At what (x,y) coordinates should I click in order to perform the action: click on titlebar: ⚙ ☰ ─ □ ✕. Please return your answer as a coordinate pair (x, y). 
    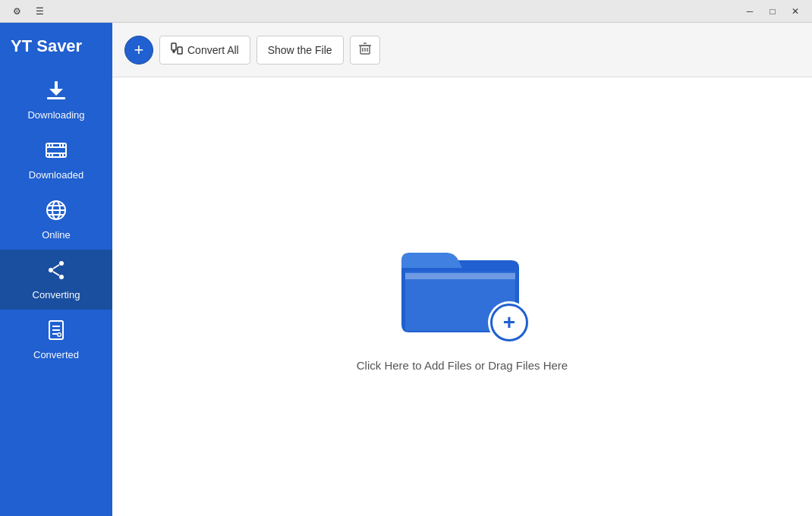
    Looking at the image, I should click on (406, 11).